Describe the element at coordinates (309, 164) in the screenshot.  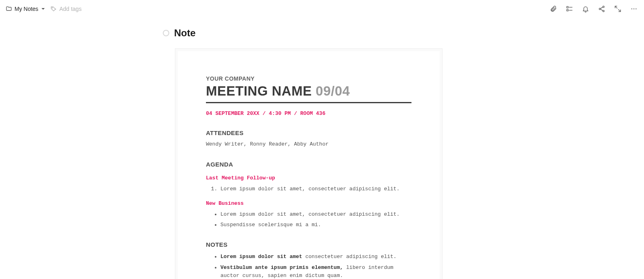
I see `agenda-heading: AGENDA` at that location.